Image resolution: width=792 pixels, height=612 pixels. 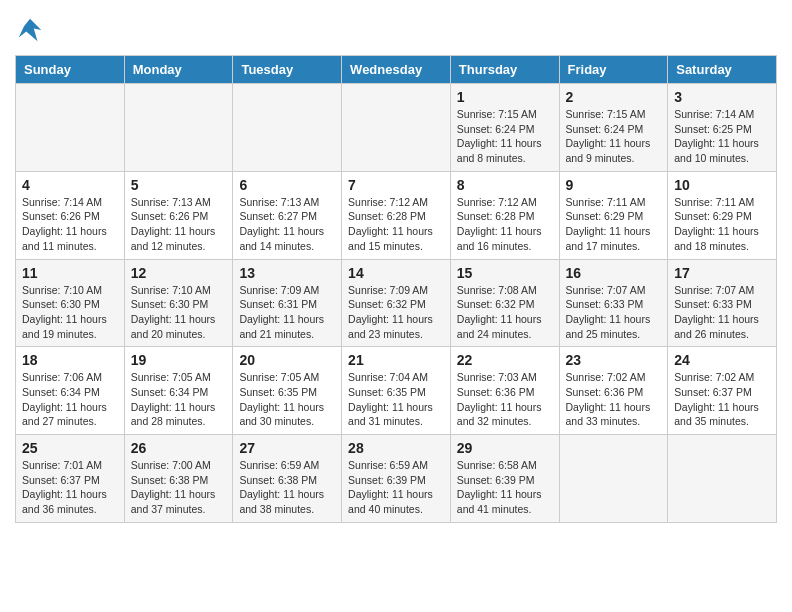 I want to click on day-number: 18, so click(x=70, y=360).